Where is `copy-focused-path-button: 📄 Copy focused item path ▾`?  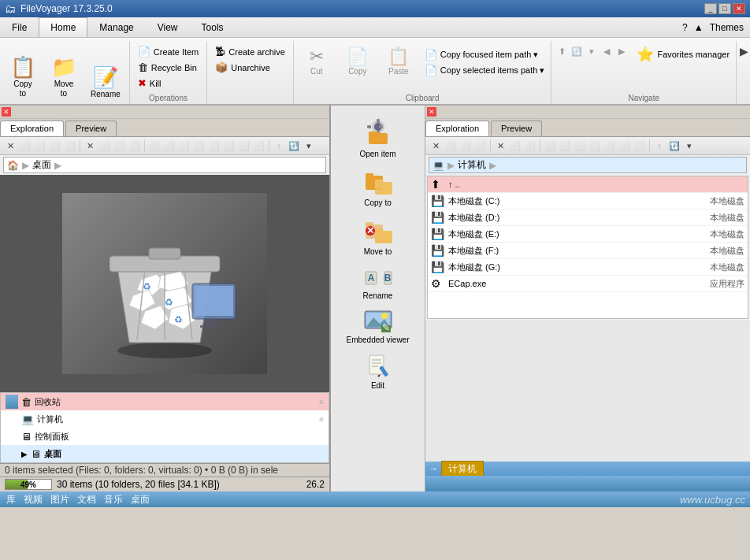 copy-focused-path-button: 📄 Copy focused item path ▾ is located at coordinates (485, 55).